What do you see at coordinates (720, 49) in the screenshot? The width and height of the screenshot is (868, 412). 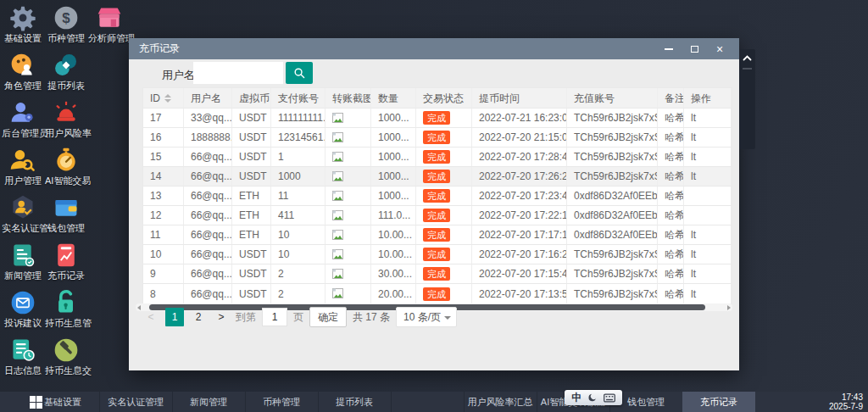 I see `close-icon: ×` at bounding box center [720, 49].